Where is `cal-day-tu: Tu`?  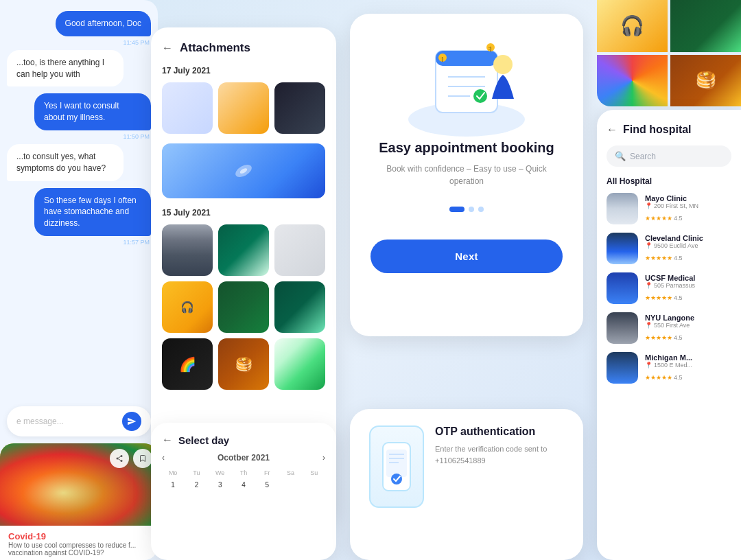
cal-day-tu: Tu is located at coordinates (196, 473).